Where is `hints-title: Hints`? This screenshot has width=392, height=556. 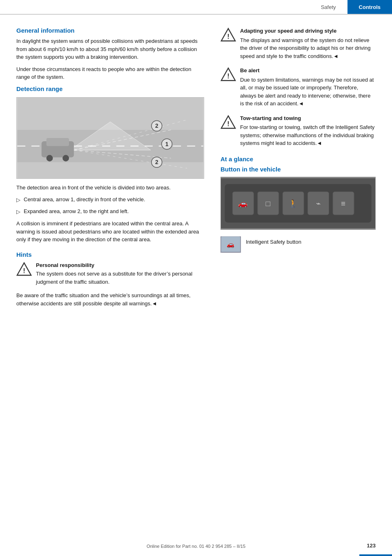 hints-title: Hints is located at coordinates (110, 255).